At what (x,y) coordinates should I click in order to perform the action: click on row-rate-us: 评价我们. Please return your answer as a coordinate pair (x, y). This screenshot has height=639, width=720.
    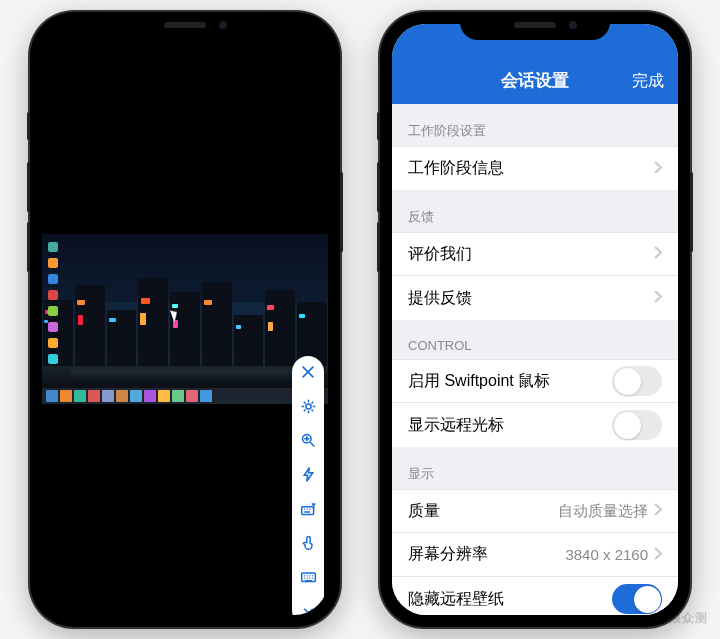
    Looking at the image, I should click on (535, 254).